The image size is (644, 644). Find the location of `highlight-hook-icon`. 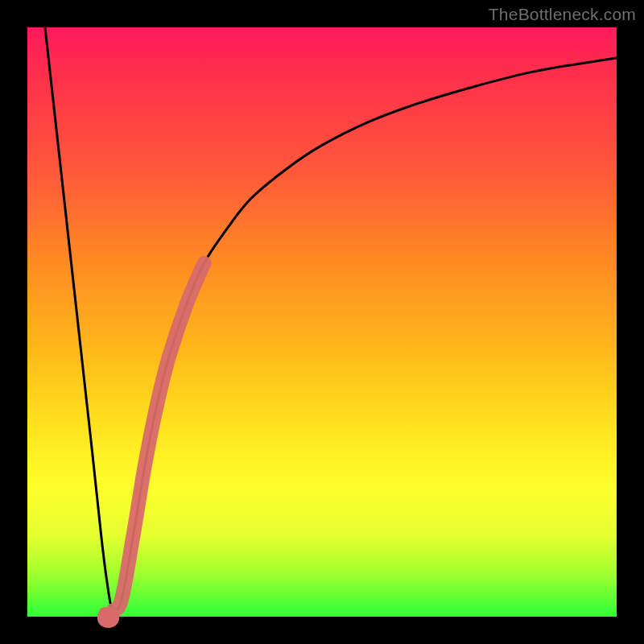

highlight-hook-icon is located at coordinates (108, 617).